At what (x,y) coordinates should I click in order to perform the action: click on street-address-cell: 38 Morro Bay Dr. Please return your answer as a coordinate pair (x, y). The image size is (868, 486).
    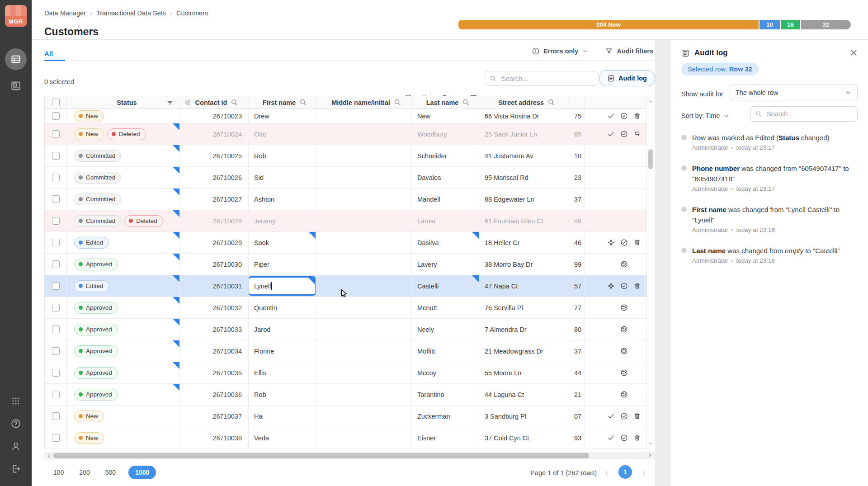
    Looking at the image, I should click on (524, 264).